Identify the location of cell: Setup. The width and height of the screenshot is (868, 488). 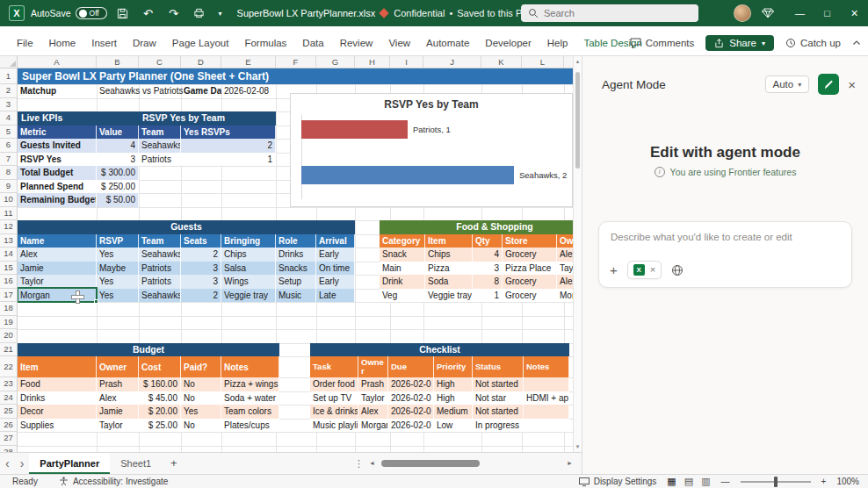
(296, 282).